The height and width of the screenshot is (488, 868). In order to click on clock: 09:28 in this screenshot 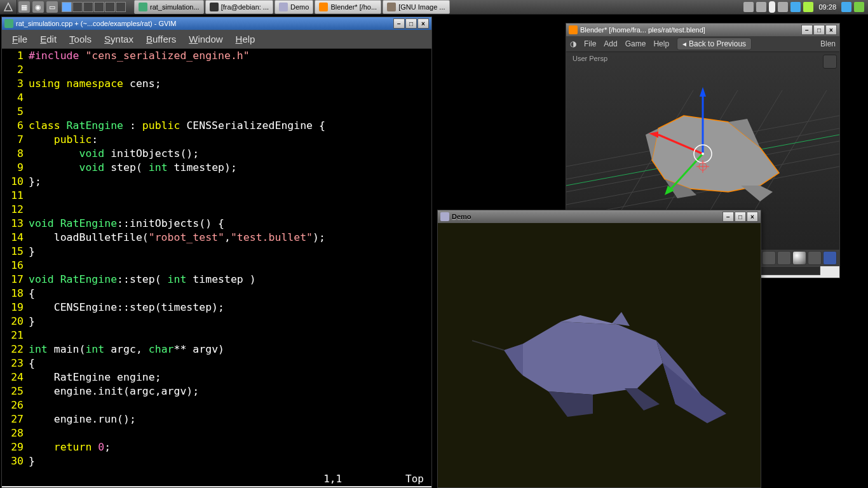, I will do `click(827, 7)`.